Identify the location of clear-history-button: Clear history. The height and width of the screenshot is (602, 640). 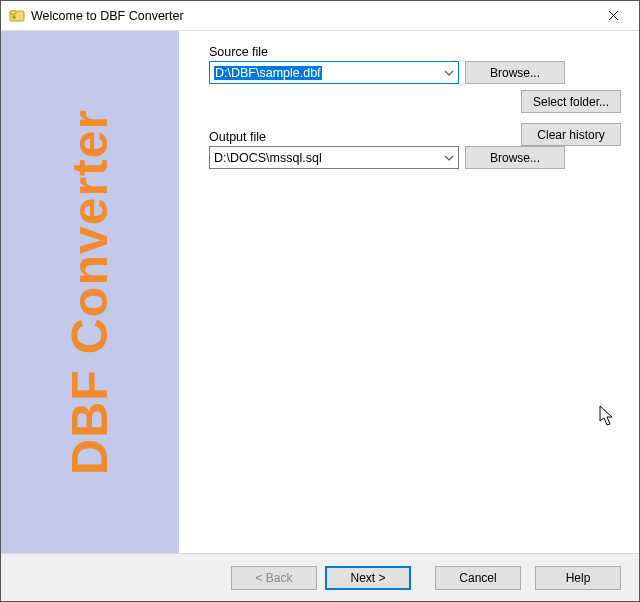
(571, 134).